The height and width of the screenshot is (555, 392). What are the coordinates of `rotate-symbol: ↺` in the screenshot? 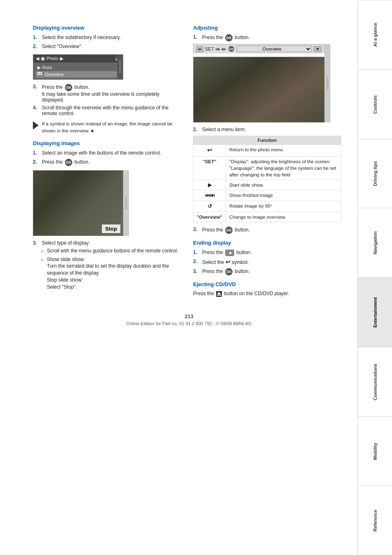 It's located at (210, 206).